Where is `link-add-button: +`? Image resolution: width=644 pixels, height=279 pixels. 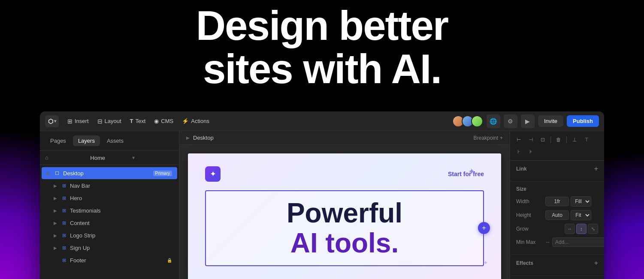 link-add-button: + is located at coordinates (596, 169).